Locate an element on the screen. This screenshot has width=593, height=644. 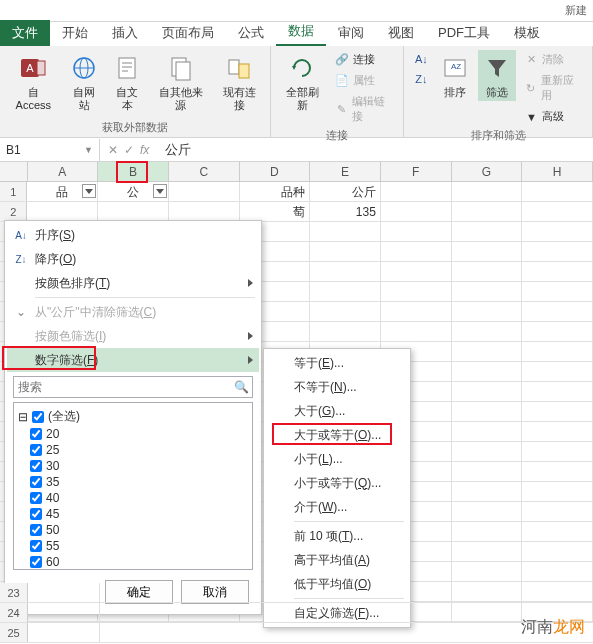
number-filters-item: 数字筛选(F) is located at coordinates (133, 360).